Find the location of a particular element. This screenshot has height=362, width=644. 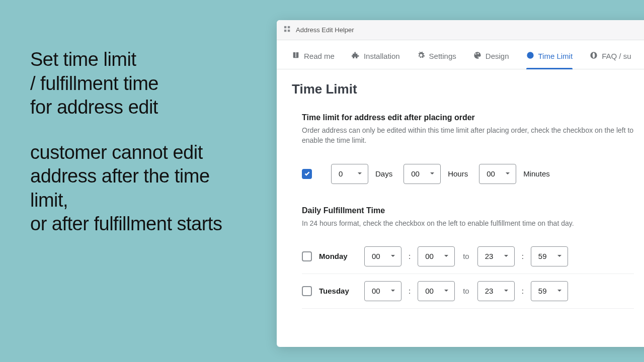

day-label: Monday is located at coordinates (338, 256).